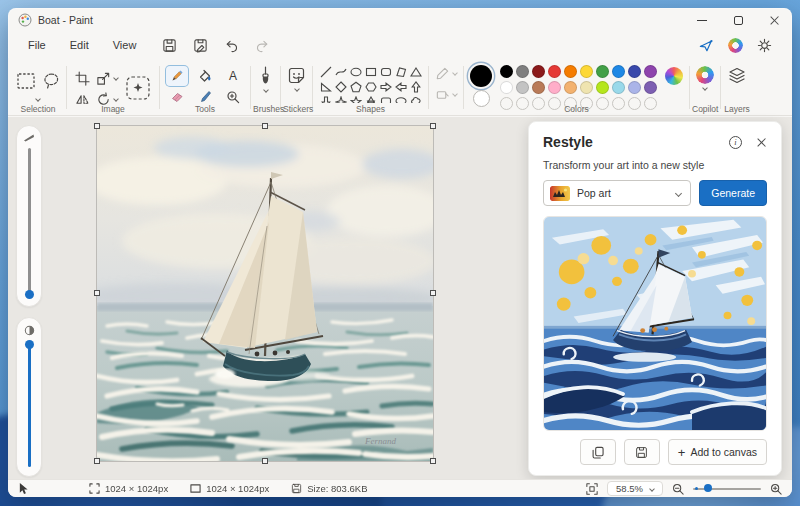  I want to click on shape-arrow-up-icon, so click(416, 86).